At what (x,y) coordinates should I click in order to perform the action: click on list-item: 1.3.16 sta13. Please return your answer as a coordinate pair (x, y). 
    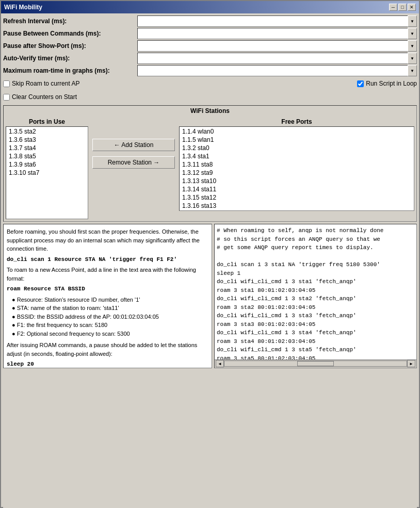
    Looking at the image, I should click on (297, 206).